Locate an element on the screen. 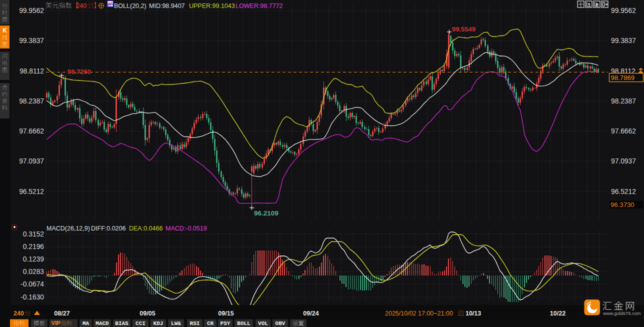  svg-text: 99.5549 is located at coordinates (464, 29).